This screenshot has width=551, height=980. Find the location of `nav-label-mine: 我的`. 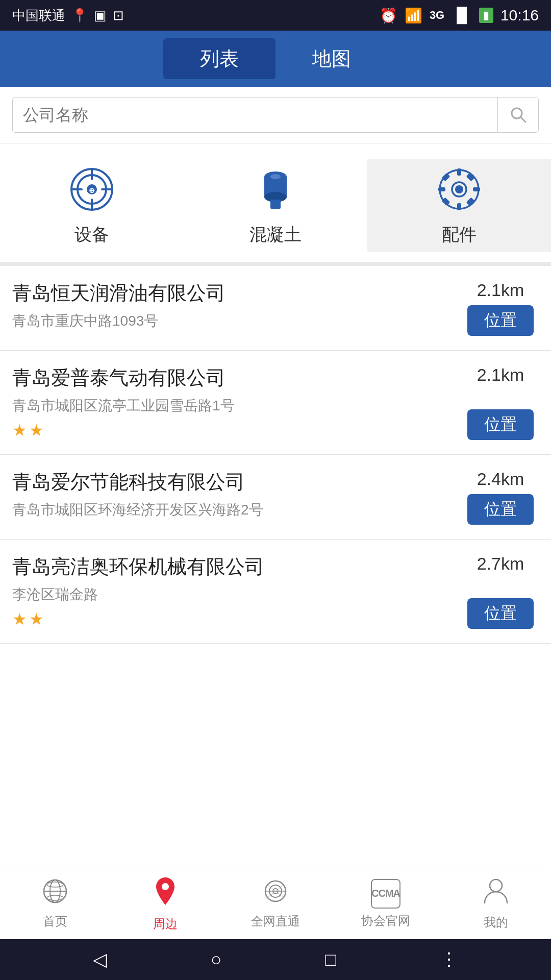

nav-label-mine: 我的 is located at coordinates (496, 922).